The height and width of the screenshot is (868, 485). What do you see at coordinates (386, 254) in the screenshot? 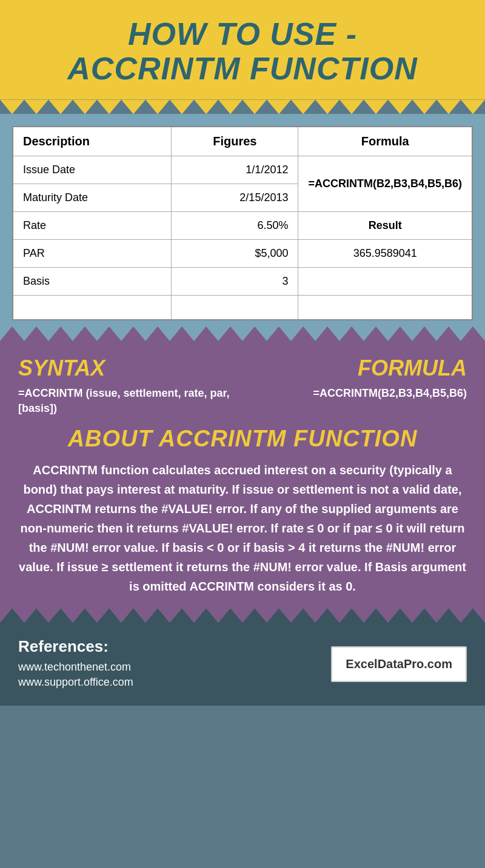
I see `cell-result-value: 365.9589041` at bounding box center [386, 254].